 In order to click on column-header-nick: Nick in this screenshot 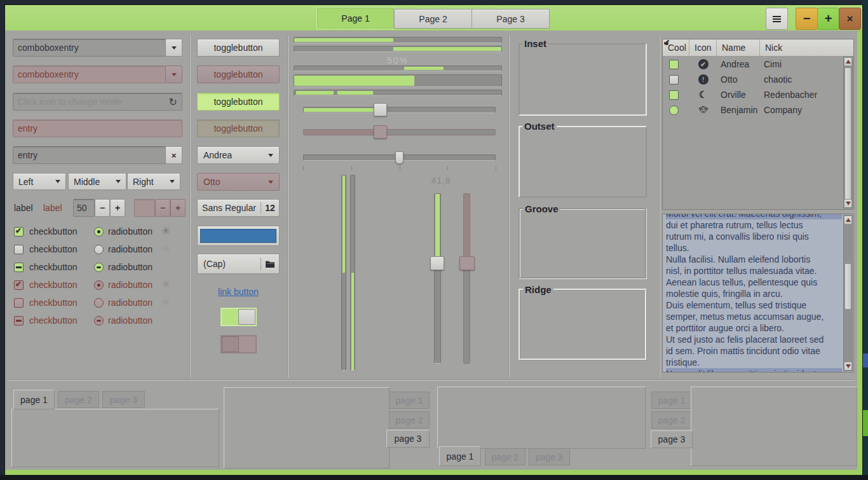, I will do `click(807, 48)`.